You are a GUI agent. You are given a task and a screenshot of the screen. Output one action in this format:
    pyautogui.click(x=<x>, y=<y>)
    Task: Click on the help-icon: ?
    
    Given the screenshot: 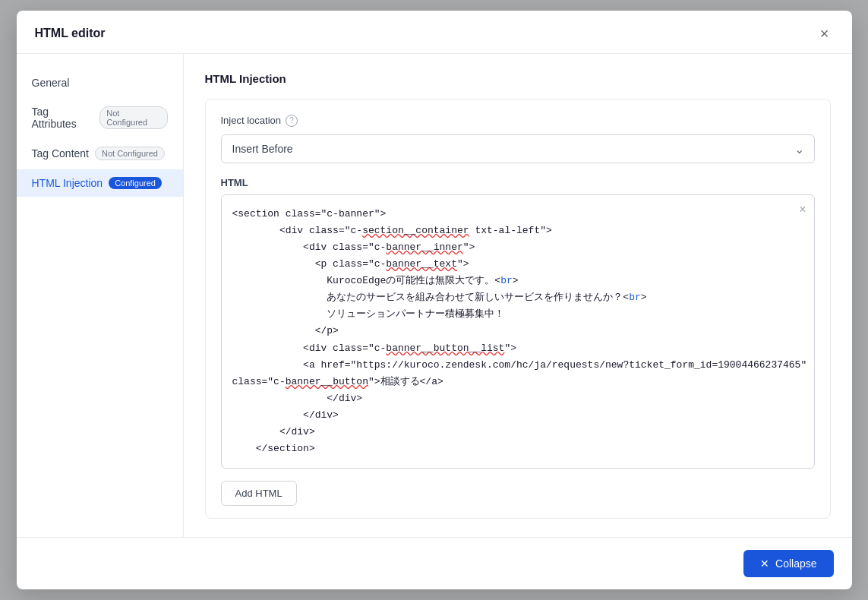 What is the action you would take?
    pyautogui.click(x=292, y=121)
    